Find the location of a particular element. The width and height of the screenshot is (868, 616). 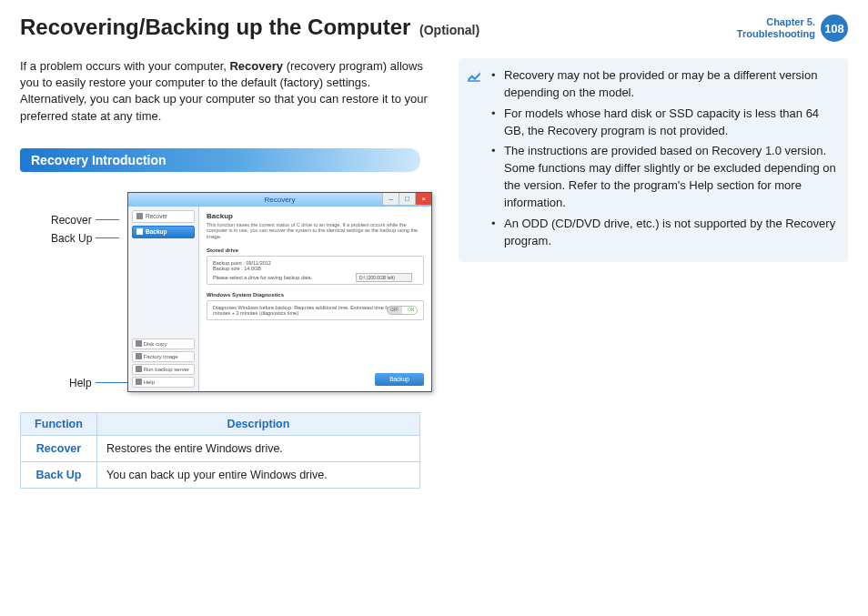

sidebar-help: Help is located at coordinates (164, 382).